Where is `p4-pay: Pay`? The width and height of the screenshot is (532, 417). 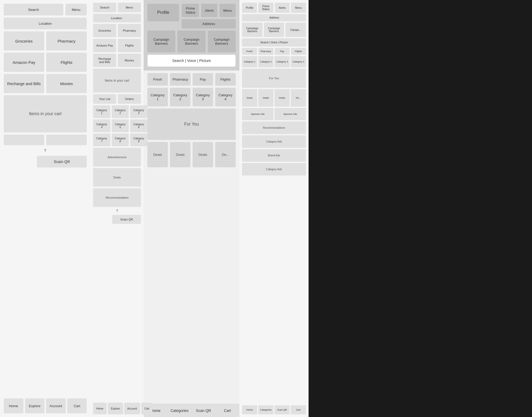
p4-pay: Pay is located at coordinates (282, 51).